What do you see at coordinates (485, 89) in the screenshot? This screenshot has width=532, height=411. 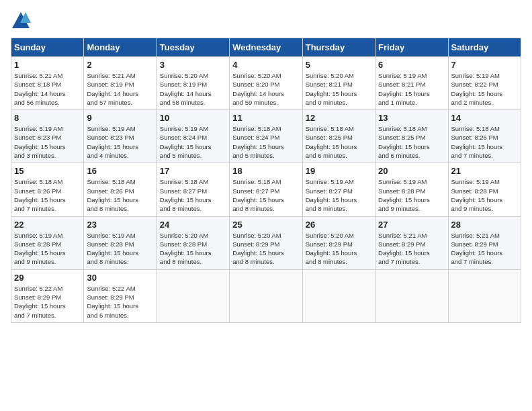 I see `day-info: Sunrise: 5:19 AM Sunset: 8:22 PM Dayligh…` at bounding box center [485, 89].